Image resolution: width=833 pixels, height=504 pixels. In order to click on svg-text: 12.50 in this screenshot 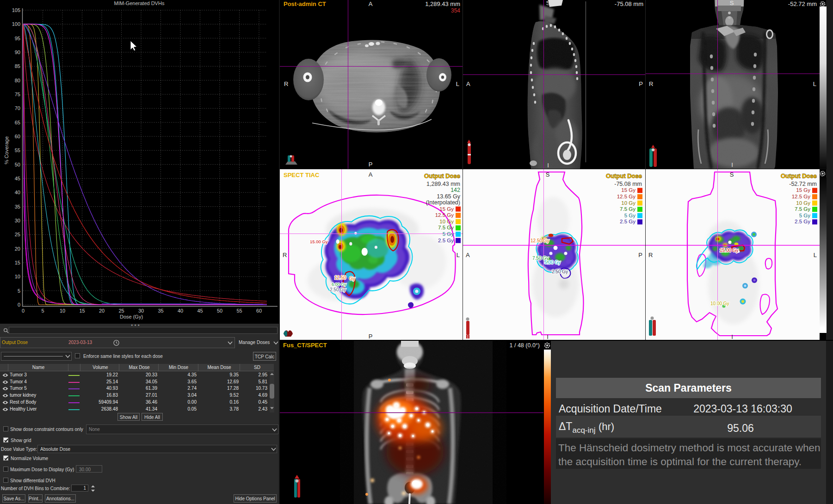, I will do `click(340, 277)`.